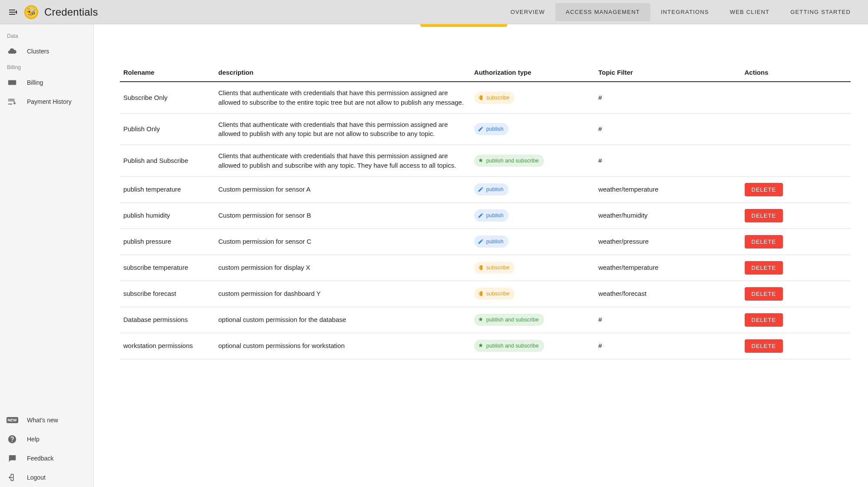 The height and width of the screenshot is (487, 868). What do you see at coordinates (668, 242) in the screenshot?
I see `cell-topic: weather/pressure` at bounding box center [668, 242].